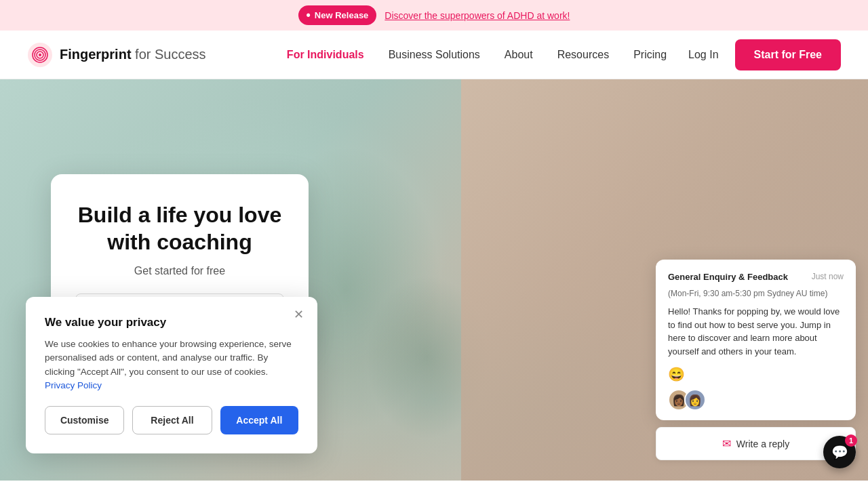 Image resolution: width=868 pixels, height=488 pixels. I want to click on cookie-title: We value your privacy, so click(172, 323).